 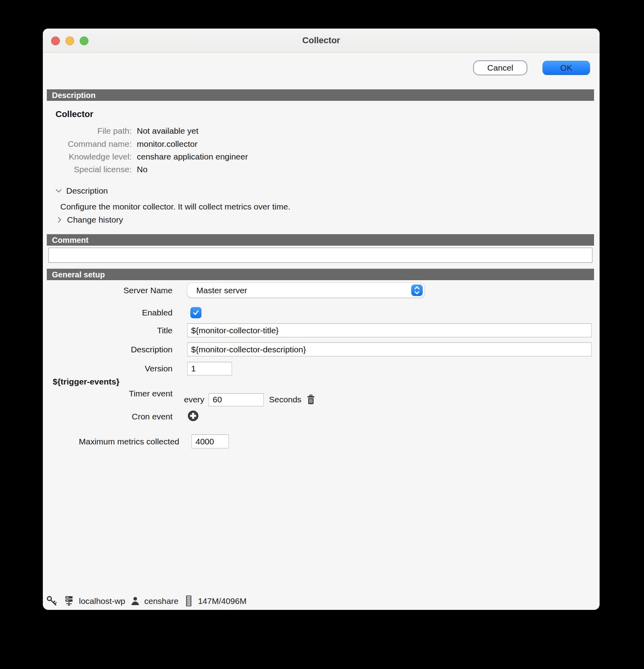 What do you see at coordinates (192, 156) in the screenshot?
I see `knowledge-level-value: censhare application engineer` at bounding box center [192, 156].